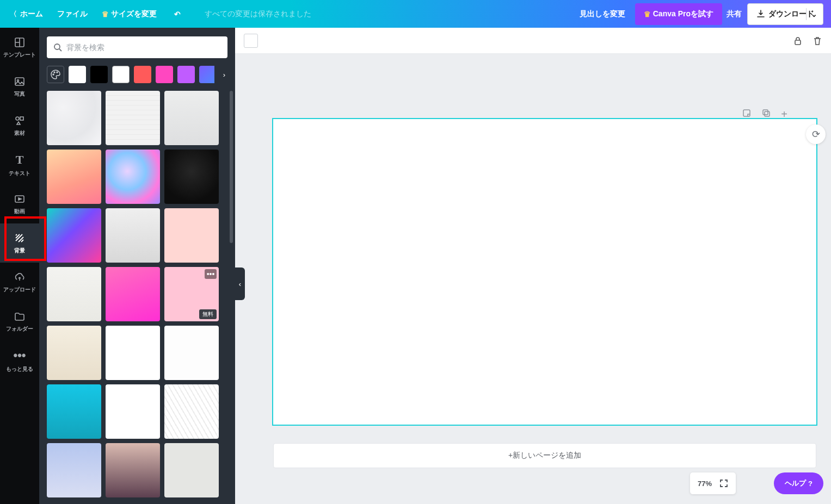 This screenshot has height=504, width=831. What do you see at coordinates (133, 294) in the screenshot?
I see `thumb-magenta-gradient` at bounding box center [133, 294].